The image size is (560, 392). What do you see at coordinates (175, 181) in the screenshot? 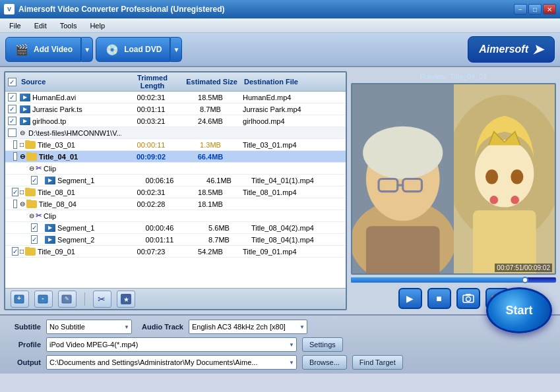
I see `table-row: ▶ Segment_1 00:06:16 46.1MB Title_04_01(…` at bounding box center [175, 181].